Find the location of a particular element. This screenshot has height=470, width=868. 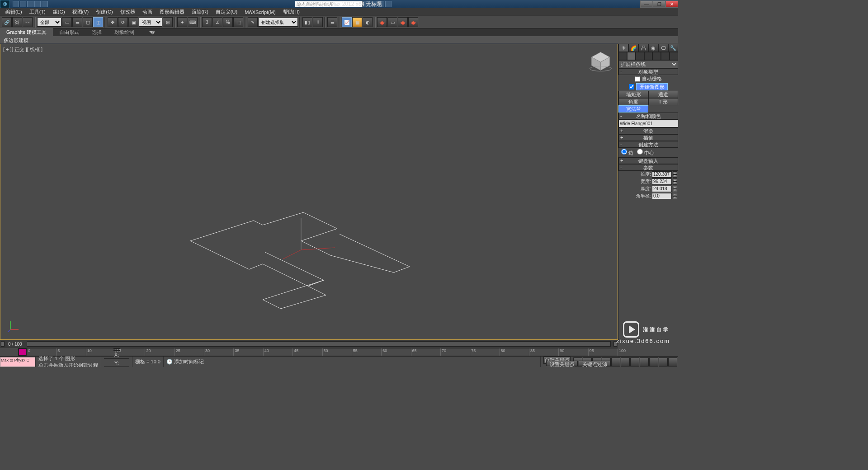

nav-orbit-icon is located at coordinates (663, 362).